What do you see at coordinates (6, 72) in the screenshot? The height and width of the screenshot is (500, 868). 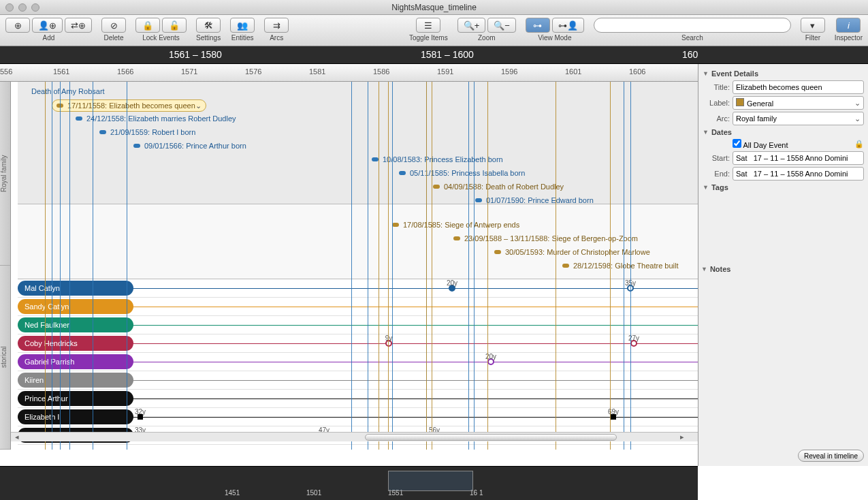 I see `year-tick: 556` at bounding box center [6, 72].